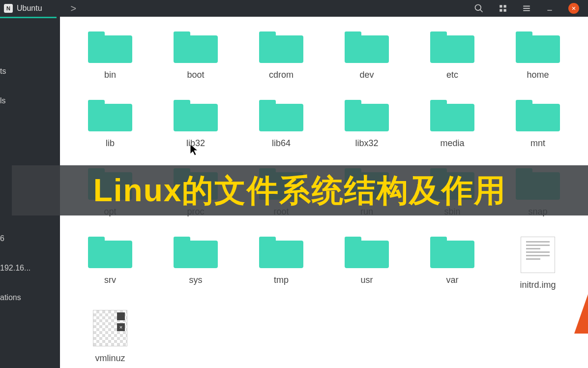 This screenshot has width=588, height=368. Describe the element at coordinates (30, 71) in the screenshot. I see `sidebar-item: ts` at that location.